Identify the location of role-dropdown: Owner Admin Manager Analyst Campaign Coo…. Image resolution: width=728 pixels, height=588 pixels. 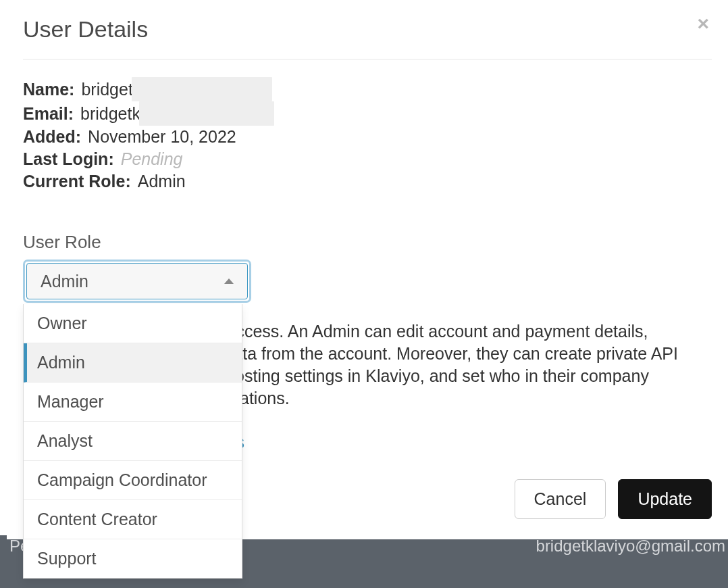
(132, 441).